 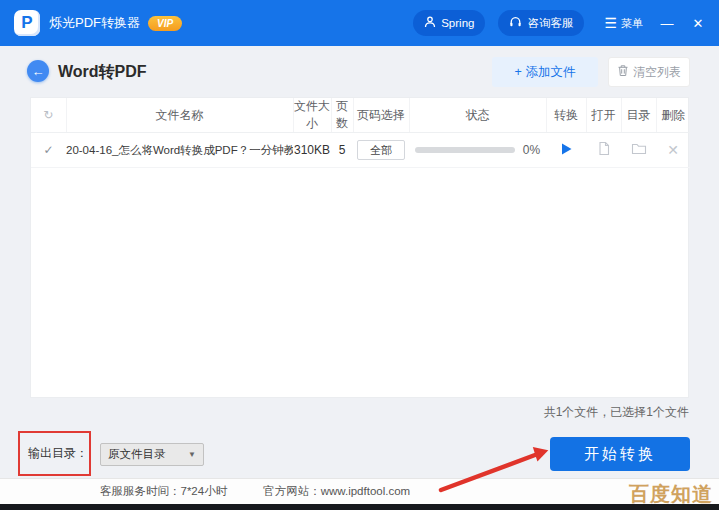 What do you see at coordinates (667, 24) in the screenshot?
I see `minimize-button: —` at bounding box center [667, 24].